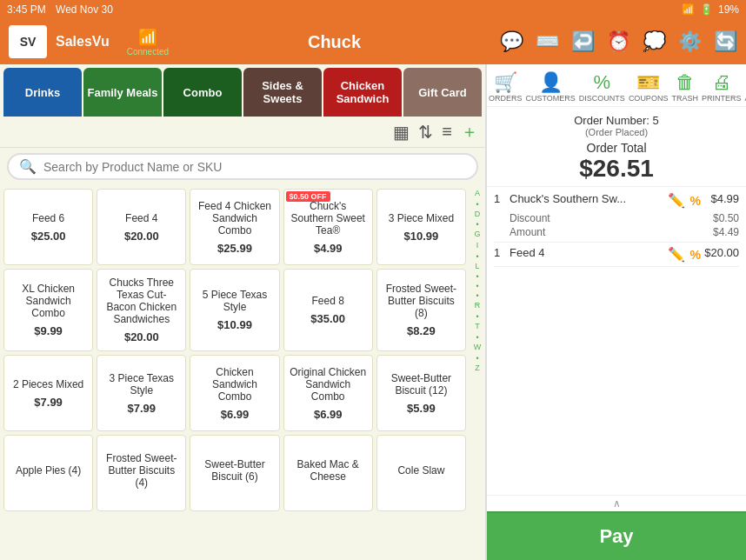  What do you see at coordinates (421, 227) in the screenshot?
I see `product-cell-4: 3 Piece Mixed$10.99` at bounding box center [421, 227].